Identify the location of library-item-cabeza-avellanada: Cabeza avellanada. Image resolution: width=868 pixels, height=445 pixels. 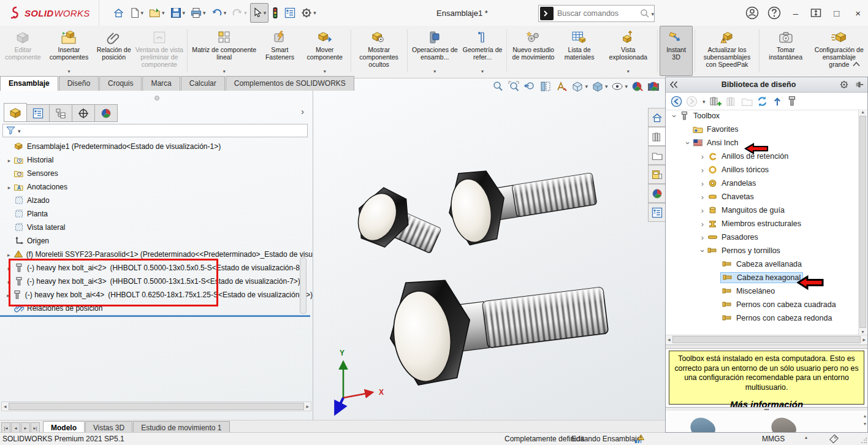
(763, 264).